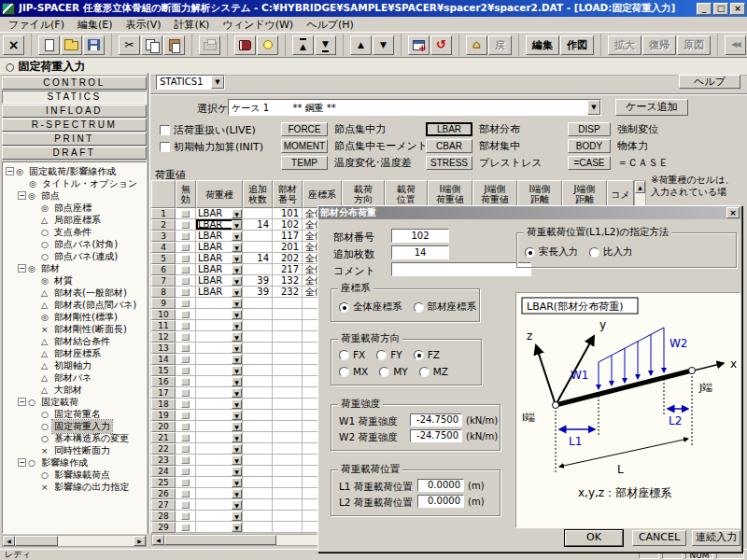 Image resolution: width=747 pixels, height=560 pixels. I want to click on row-number: 11, so click(163, 326).